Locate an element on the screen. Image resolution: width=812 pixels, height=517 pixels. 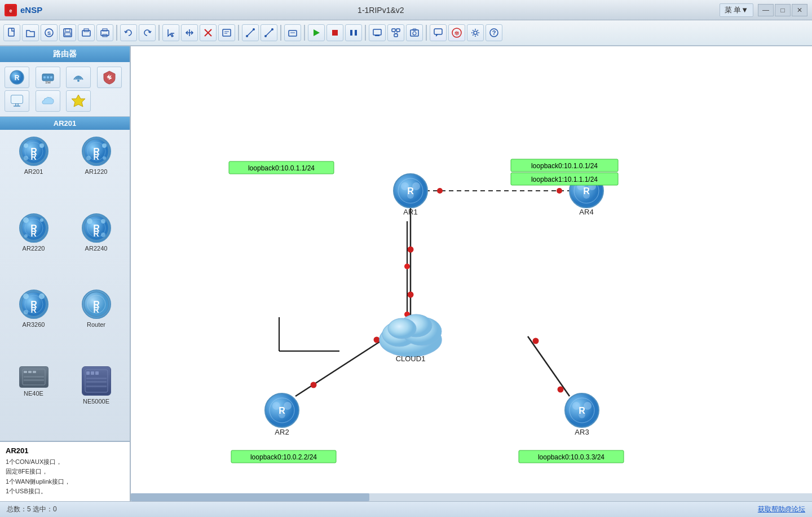
toolbar: S is located at coordinates (406, 33).